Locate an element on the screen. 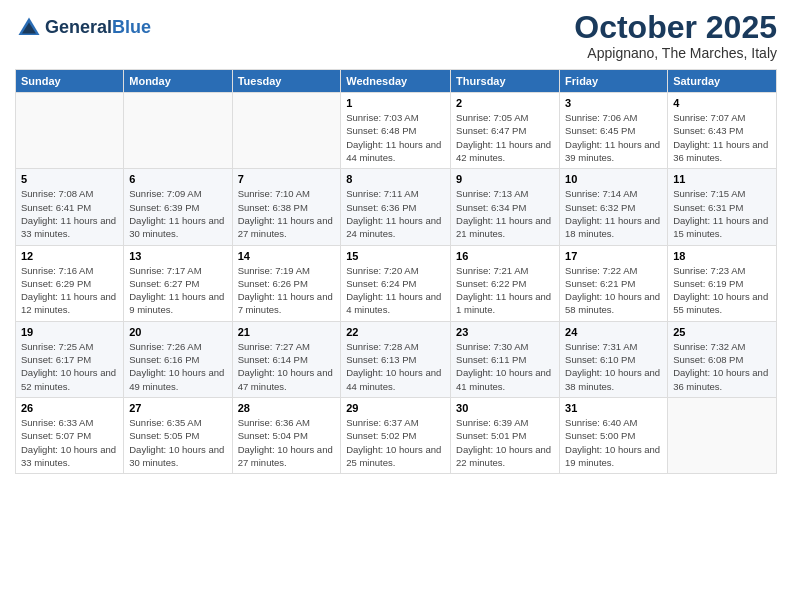 Image resolution: width=792 pixels, height=612 pixels. day-number: 7 is located at coordinates (287, 179).